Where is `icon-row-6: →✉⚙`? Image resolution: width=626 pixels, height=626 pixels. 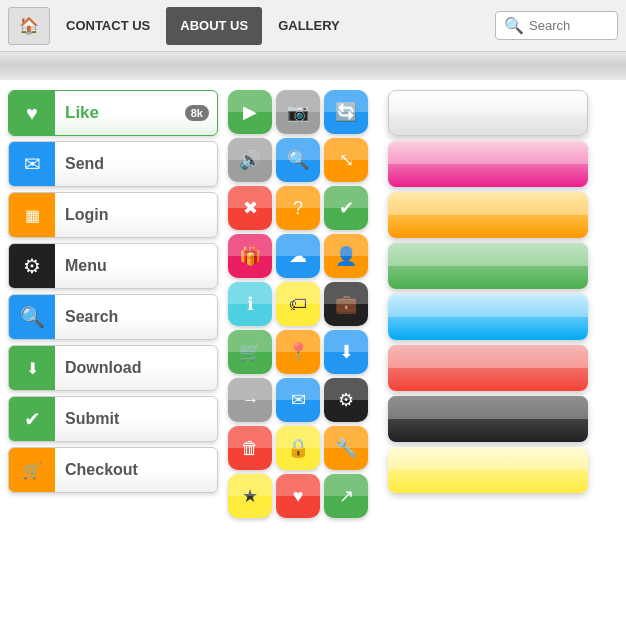
icon-row-6: →✉⚙ is located at coordinates (303, 400).